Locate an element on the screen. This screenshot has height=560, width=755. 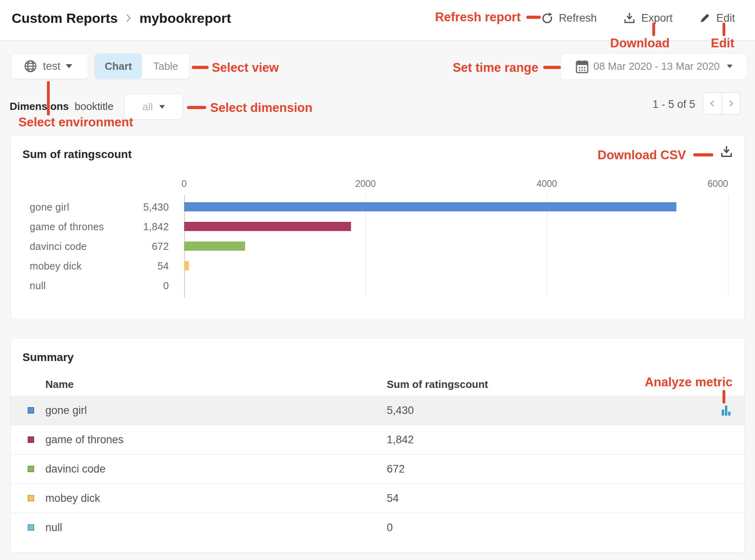
bar-category-label: davinci code is located at coordinates (59, 246).